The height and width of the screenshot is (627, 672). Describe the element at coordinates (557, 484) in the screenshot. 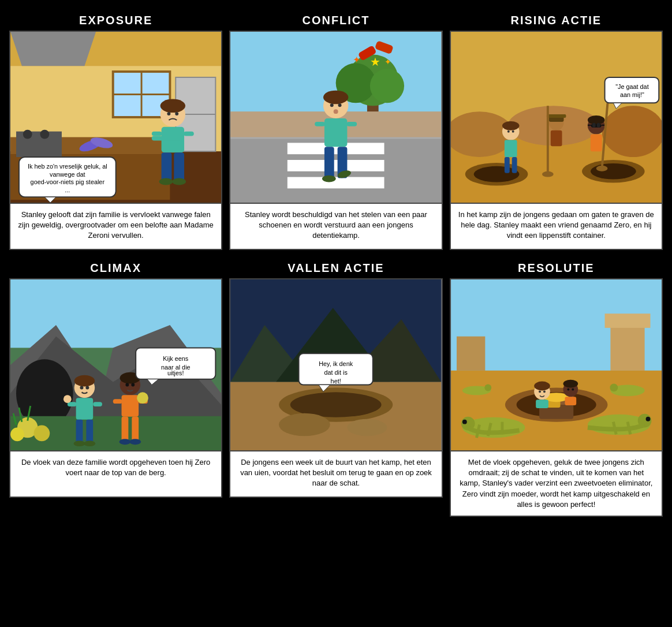

I see `desc-resolutie: Met de vloek opgeheven, geluk de twee jo…` at that location.